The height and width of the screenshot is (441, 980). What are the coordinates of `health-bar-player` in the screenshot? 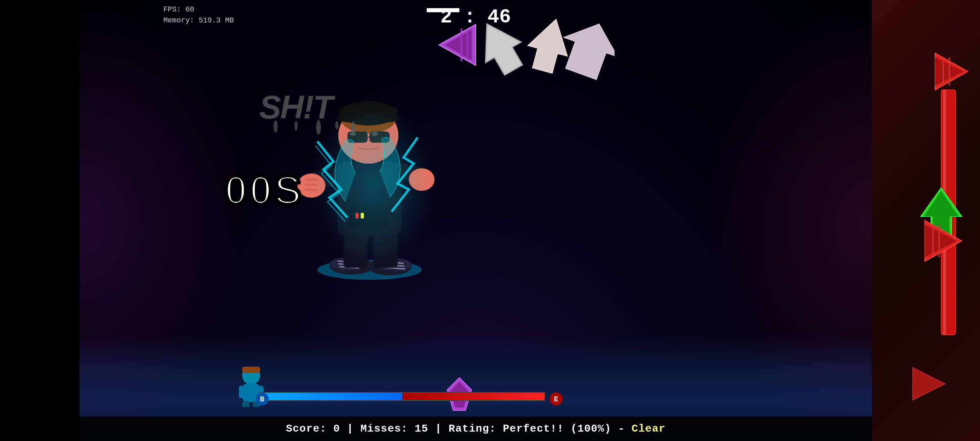 It's located at (331, 396).